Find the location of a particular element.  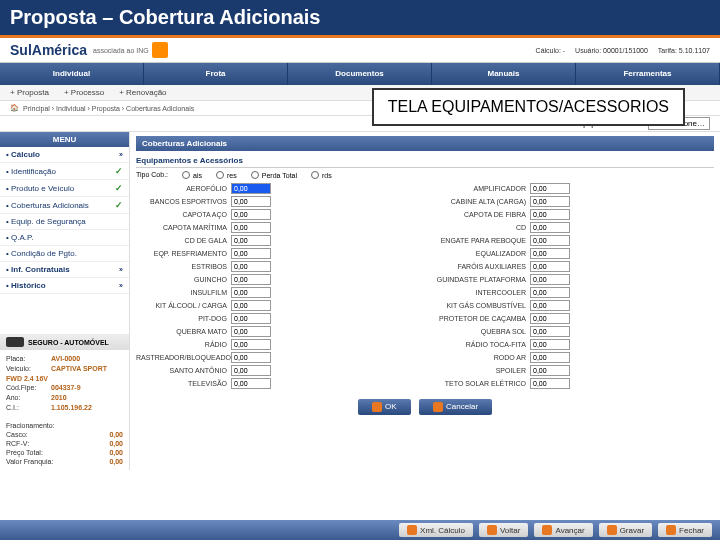

equip-item: ENGATE PARA REBOQUE0,00 is located at coordinates (574, 240).